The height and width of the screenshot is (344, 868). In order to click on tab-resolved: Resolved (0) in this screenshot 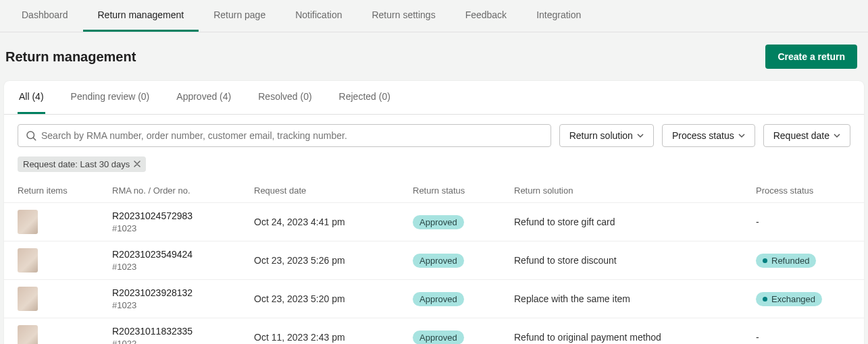, I will do `click(285, 97)`.